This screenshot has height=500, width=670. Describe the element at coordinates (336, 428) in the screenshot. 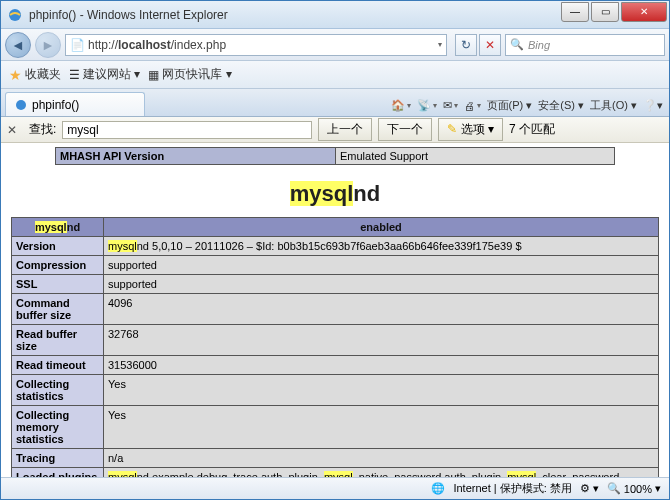

I see `table-row: Collecting memory statisticsYes` at that location.